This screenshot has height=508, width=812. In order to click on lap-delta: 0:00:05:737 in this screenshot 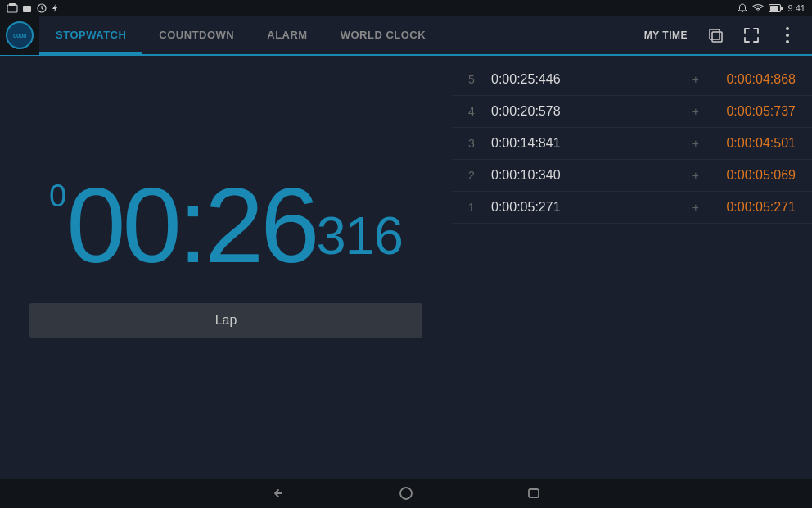, I will do `click(751, 111)`.